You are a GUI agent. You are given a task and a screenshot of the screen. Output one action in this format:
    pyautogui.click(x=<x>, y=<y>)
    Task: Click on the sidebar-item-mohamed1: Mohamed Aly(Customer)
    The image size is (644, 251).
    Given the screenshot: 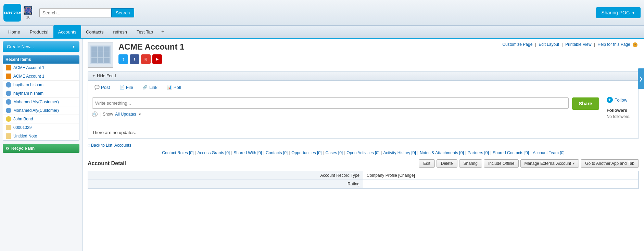 What is the action you would take?
    pyautogui.click(x=41, y=102)
    